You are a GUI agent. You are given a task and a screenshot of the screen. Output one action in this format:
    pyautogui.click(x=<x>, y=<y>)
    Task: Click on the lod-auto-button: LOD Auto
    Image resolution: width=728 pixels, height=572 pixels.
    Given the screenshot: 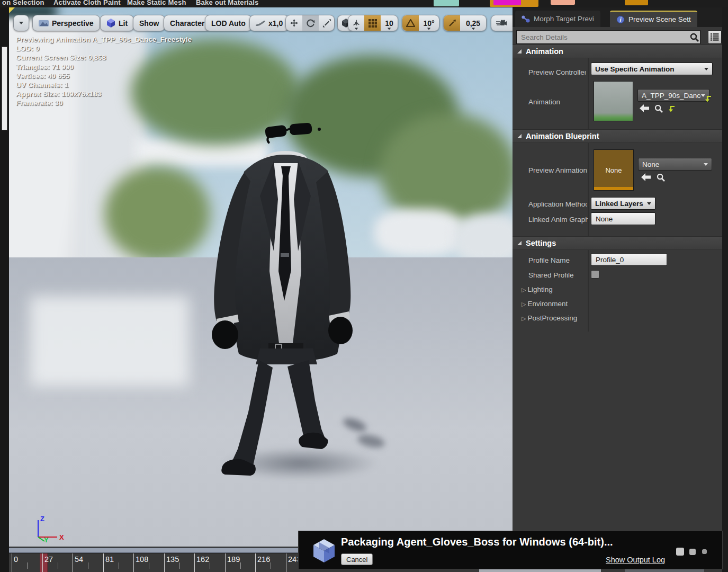 What is the action you would take?
    pyautogui.click(x=229, y=23)
    